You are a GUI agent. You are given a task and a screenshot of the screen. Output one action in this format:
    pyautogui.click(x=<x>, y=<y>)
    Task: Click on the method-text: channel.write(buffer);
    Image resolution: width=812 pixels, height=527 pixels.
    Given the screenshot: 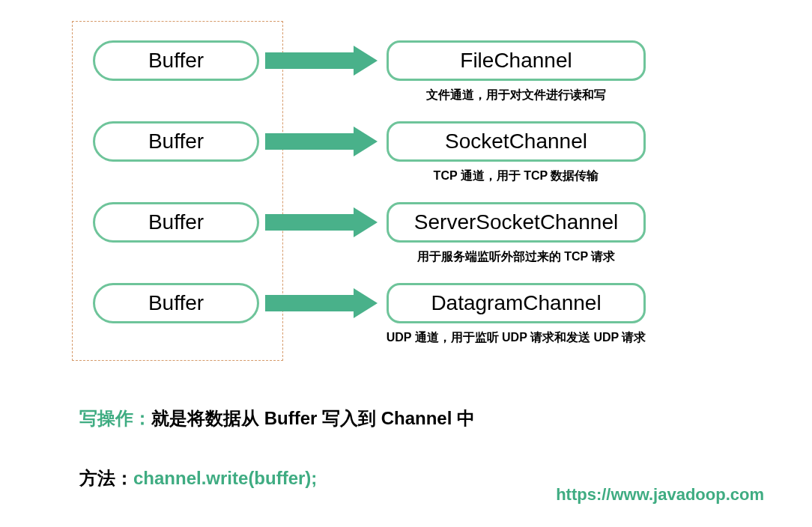 What is the action you would take?
    pyautogui.click(x=225, y=478)
    